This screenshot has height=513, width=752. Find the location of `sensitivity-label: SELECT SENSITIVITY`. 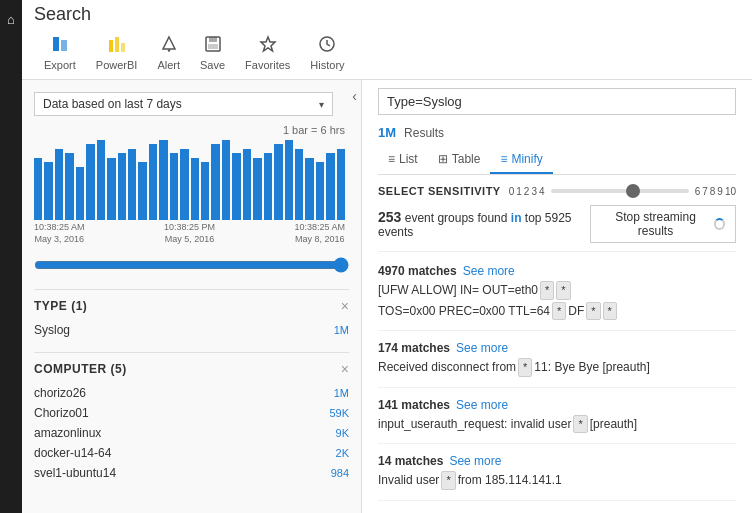

sensitivity-label: SELECT SENSITIVITY is located at coordinates (440, 191).